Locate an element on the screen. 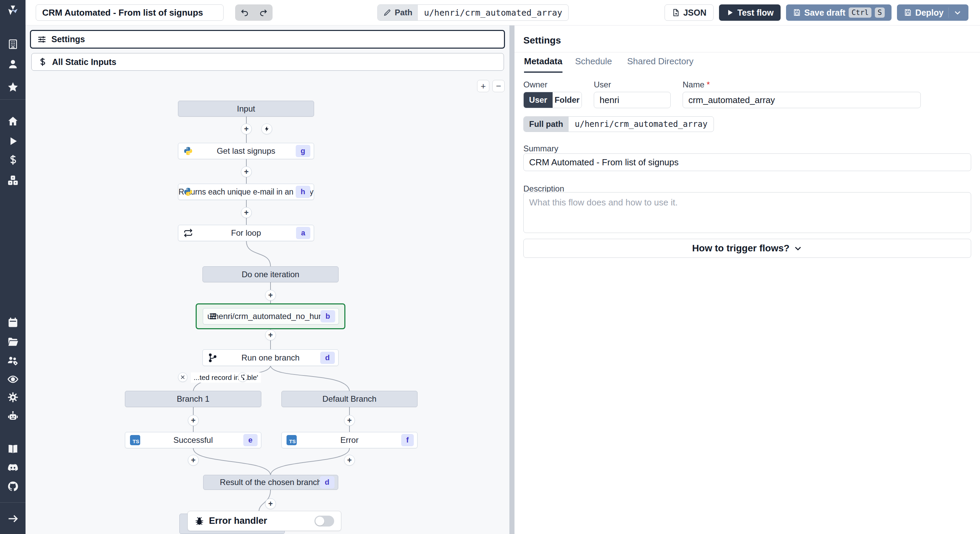  kbd-ctrl: Ctrl is located at coordinates (860, 13).